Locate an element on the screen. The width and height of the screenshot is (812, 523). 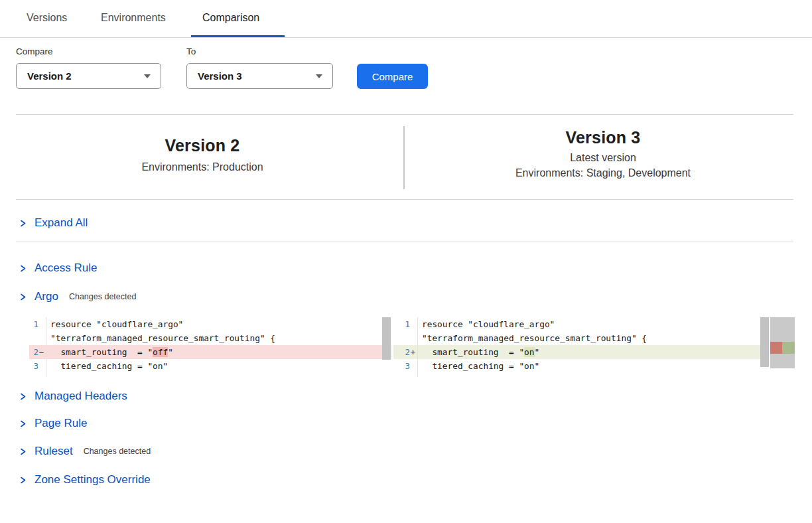
tab-bar-divider is located at coordinates (406, 37).